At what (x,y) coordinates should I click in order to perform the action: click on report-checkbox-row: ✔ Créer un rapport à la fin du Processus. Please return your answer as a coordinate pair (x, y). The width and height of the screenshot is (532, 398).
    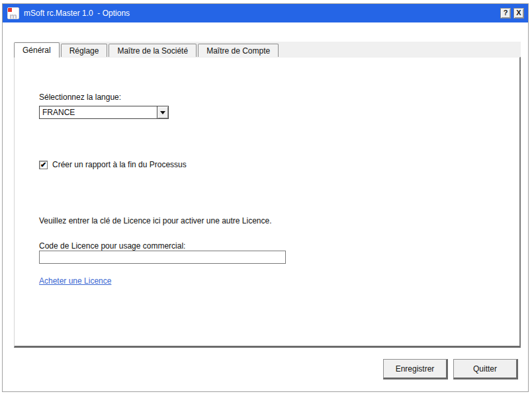
    Looking at the image, I should click on (112, 165).